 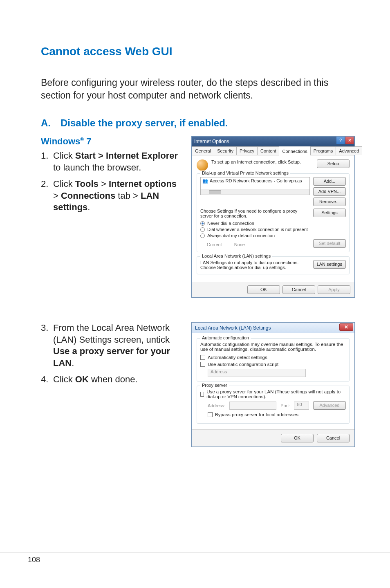 What do you see at coordinates (273, 357) in the screenshot?
I see `chk-auto-detect: Automatically detect settings` at bounding box center [273, 357].